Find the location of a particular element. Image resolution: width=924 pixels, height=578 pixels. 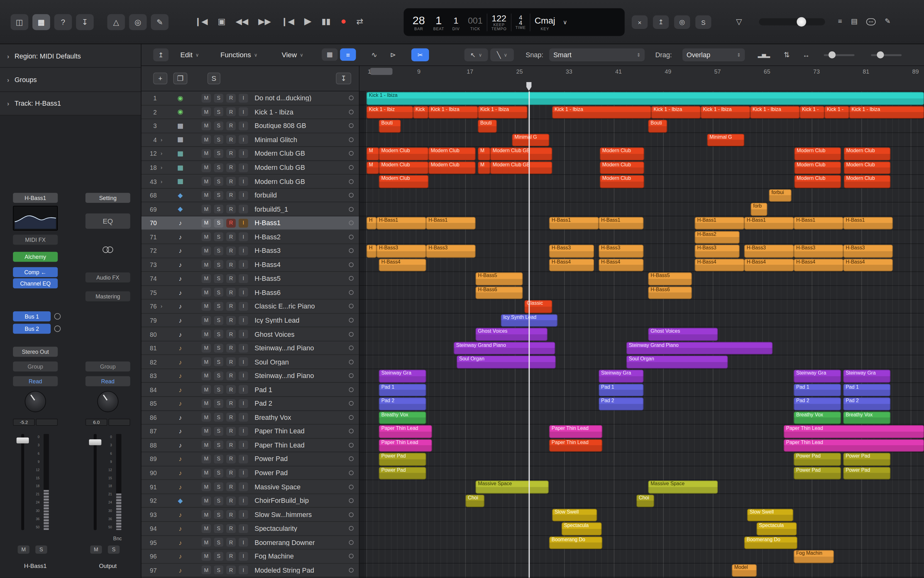

region: Bouti is located at coordinates (390, 126).